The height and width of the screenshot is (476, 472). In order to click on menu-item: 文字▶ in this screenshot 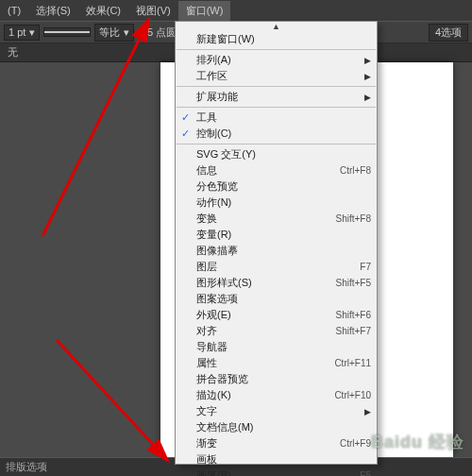, I will do `click(276, 412)`.